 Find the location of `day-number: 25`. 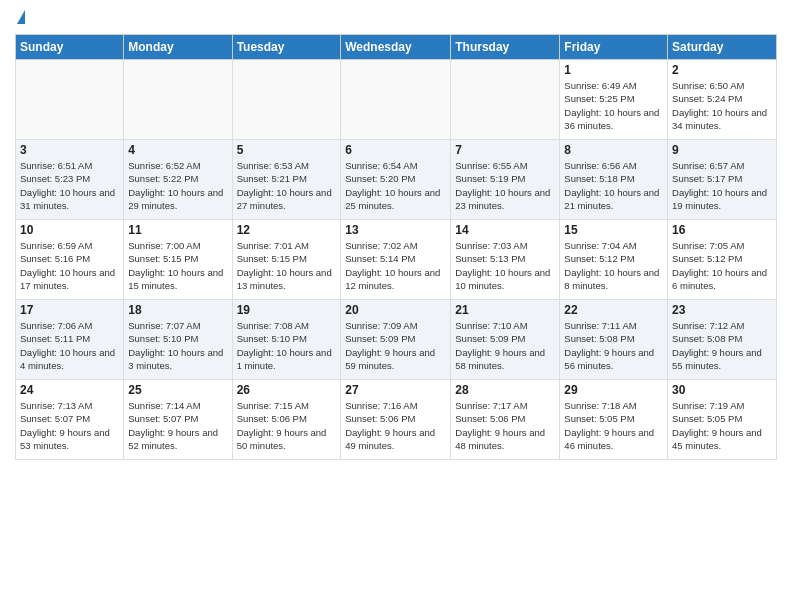

day-number: 25 is located at coordinates (178, 390).